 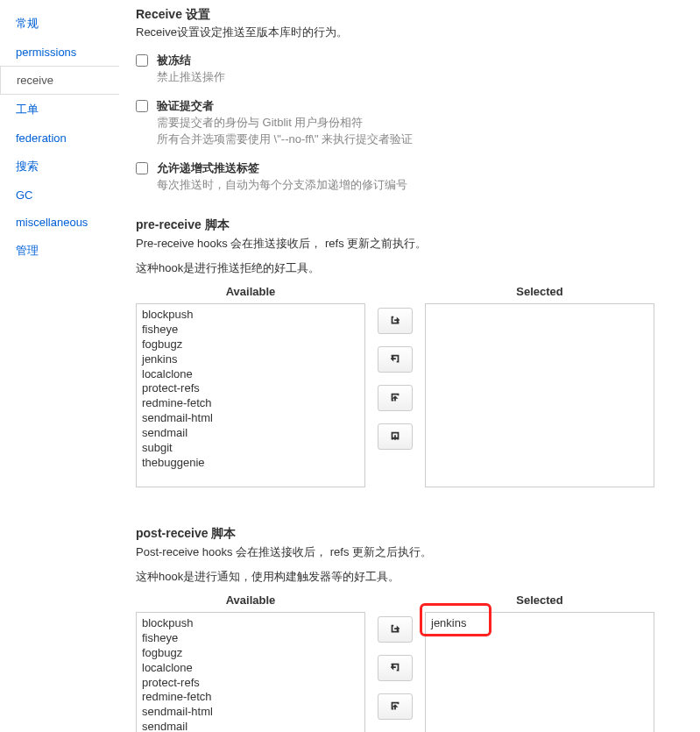 I want to click on post-add-button, so click(x=395, y=629).